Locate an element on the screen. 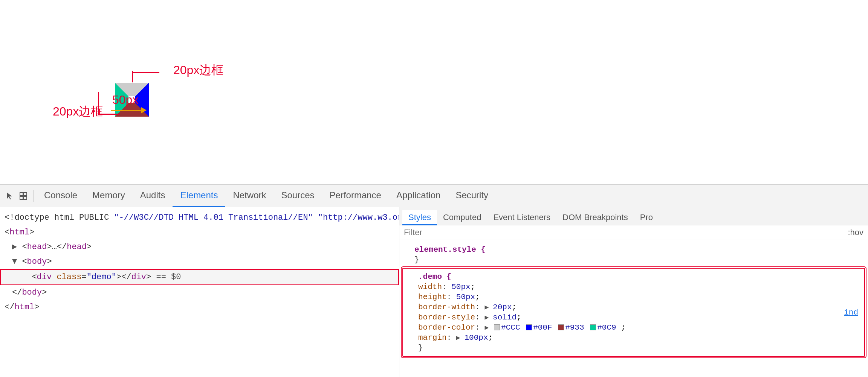 The image size is (868, 377). toolbar-divider is located at coordinates (33, 196).